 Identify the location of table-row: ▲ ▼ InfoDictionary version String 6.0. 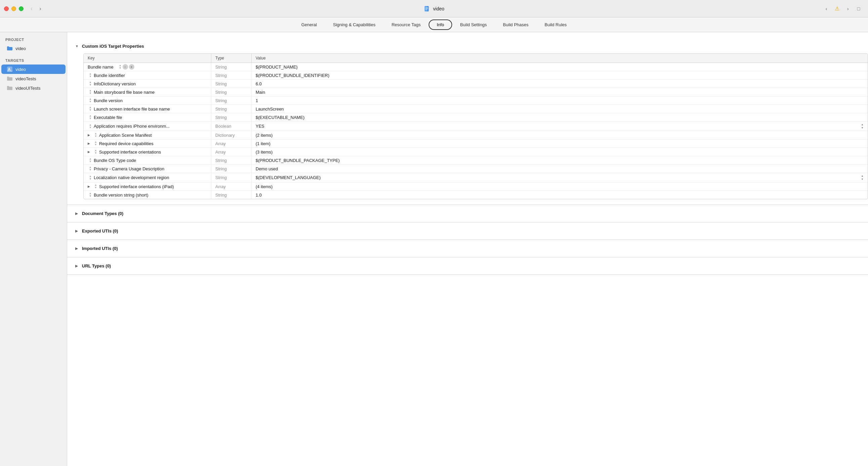
(476, 84).